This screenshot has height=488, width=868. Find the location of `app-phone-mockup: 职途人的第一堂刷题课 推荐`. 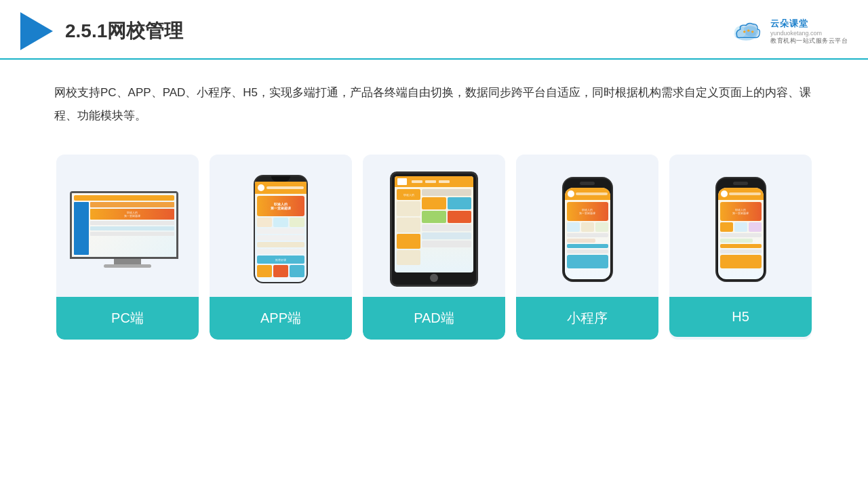

app-phone-mockup: 职途人的第一堂刷题课 推荐 is located at coordinates (281, 229).